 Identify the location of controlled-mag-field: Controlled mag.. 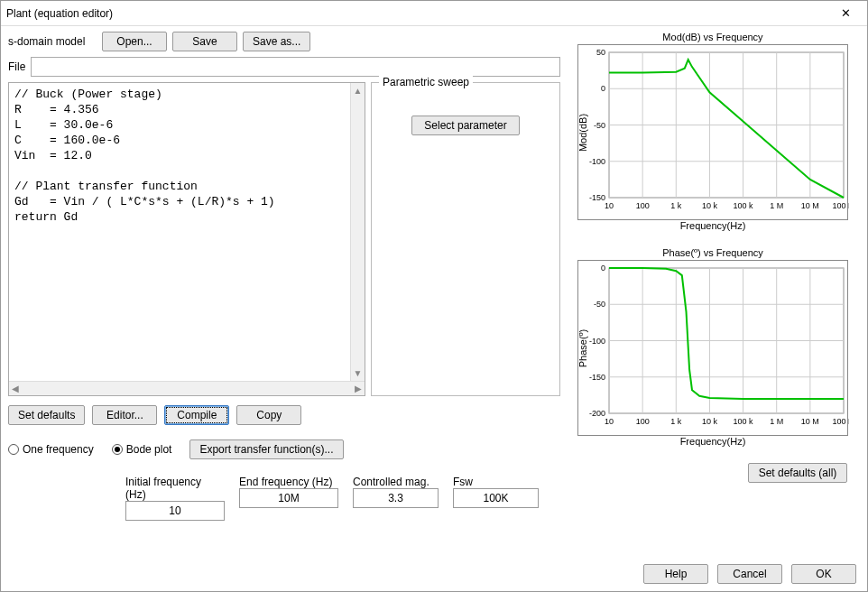
(395, 498).